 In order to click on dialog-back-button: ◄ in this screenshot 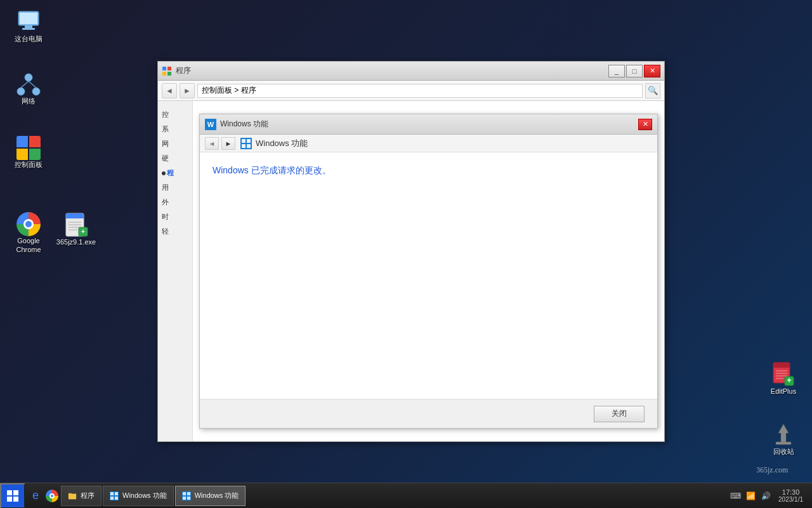, I will do `click(212, 144)`.